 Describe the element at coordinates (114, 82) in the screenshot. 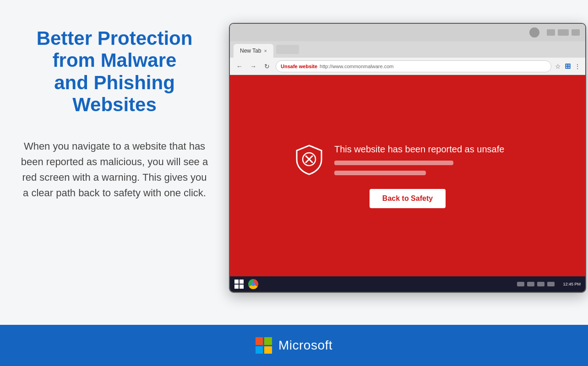

I see `title-line3: and Phishing` at that location.